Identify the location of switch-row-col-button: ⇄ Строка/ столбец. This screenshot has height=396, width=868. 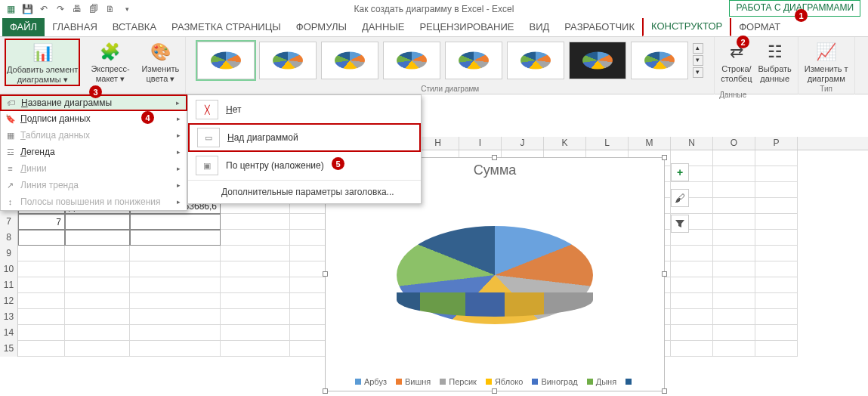
(736, 62).